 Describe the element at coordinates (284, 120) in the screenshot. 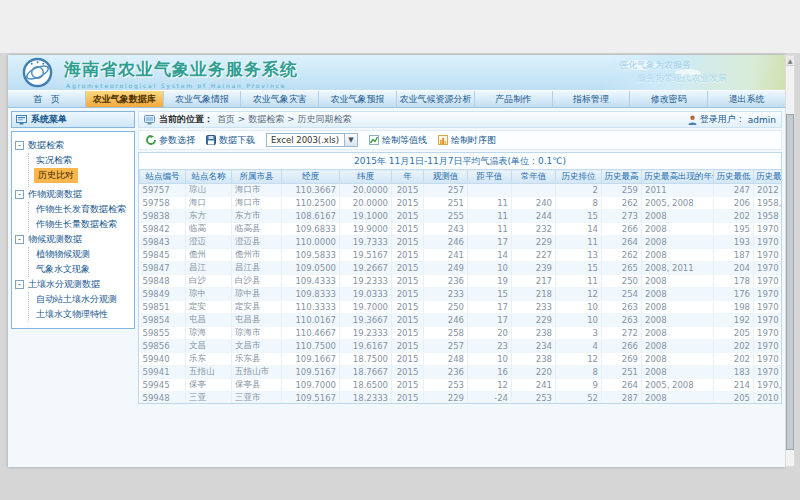

I see `breadcrumb: 首页 > 数据检索 > 历史同期检索` at that location.